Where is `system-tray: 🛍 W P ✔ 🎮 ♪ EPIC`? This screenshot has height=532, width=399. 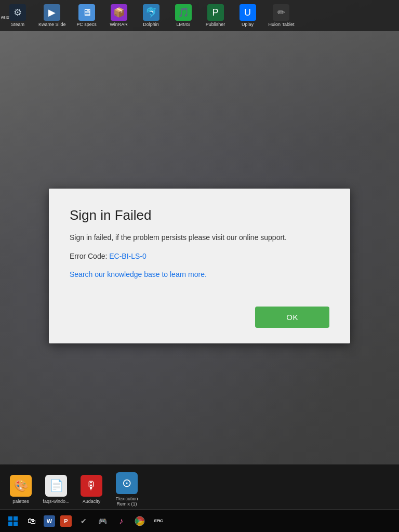
system-tray: 🛍 W P ✔ 🎮 ♪ EPIC is located at coordinates (200, 521).